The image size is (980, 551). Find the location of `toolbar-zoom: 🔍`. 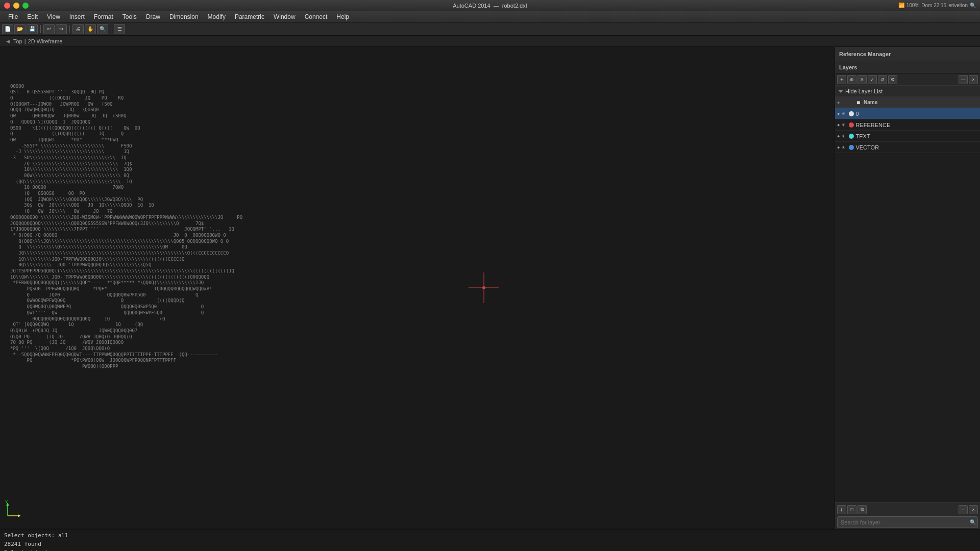

toolbar-zoom: 🔍 is located at coordinates (103, 29).